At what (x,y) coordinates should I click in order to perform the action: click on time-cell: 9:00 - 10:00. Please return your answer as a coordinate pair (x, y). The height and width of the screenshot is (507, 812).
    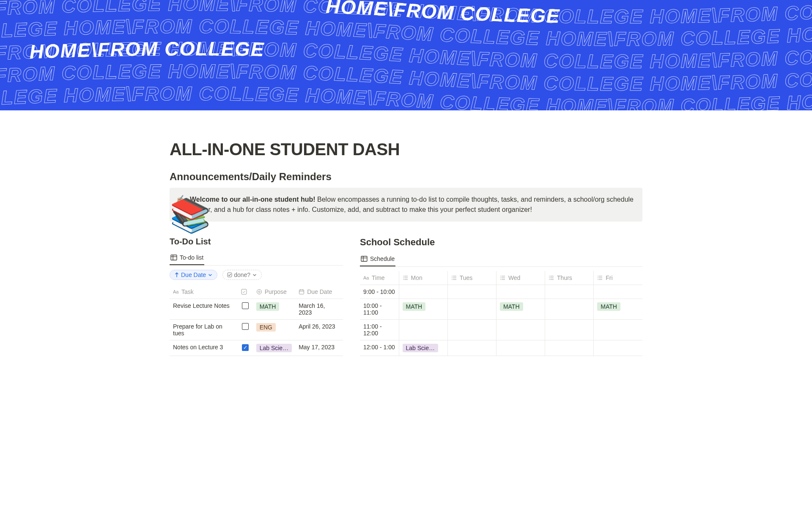
    Looking at the image, I should click on (379, 292).